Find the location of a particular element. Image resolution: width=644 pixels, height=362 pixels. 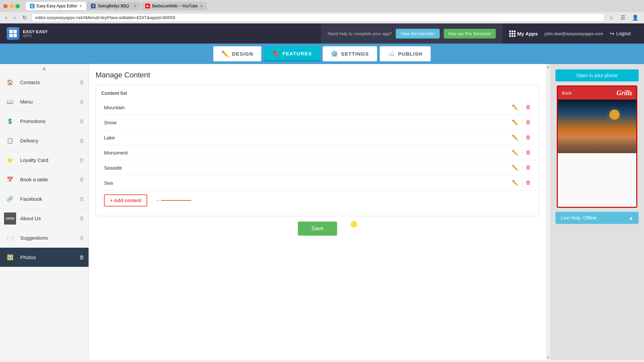

delete-sea: 🗑 is located at coordinates (528, 183).